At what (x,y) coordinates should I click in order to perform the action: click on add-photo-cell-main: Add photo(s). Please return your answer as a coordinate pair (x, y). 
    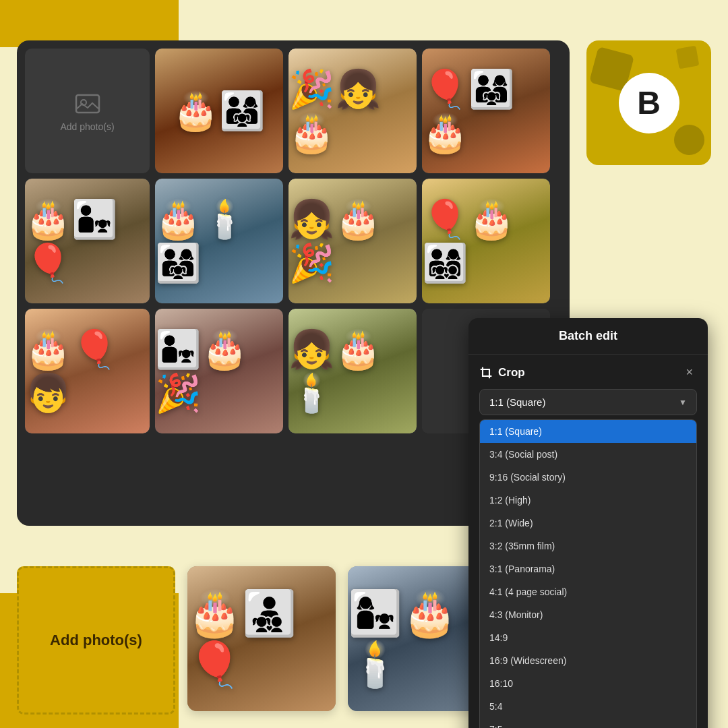
    Looking at the image, I should click on (88, 111).